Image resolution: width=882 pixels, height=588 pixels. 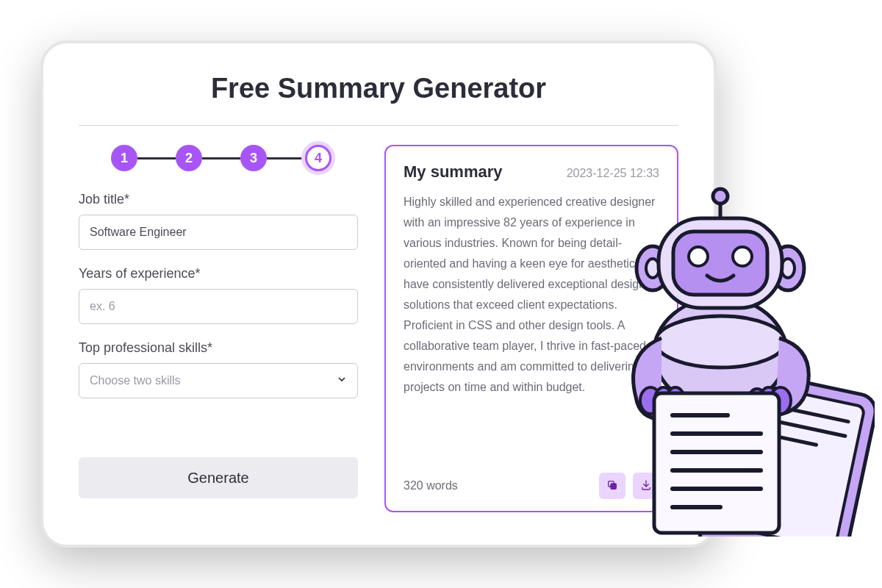 What do you see at coordinates (254, 158) in the screenshot?
I see `step-3: 3` at bounding box center [254, 158].